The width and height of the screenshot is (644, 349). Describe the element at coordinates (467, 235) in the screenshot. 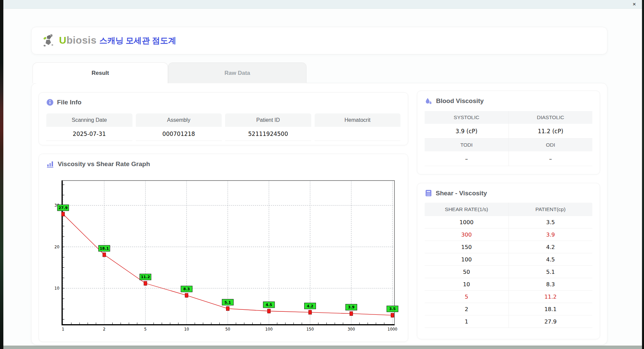

I see `shear-rate-cell: 300` at that location.